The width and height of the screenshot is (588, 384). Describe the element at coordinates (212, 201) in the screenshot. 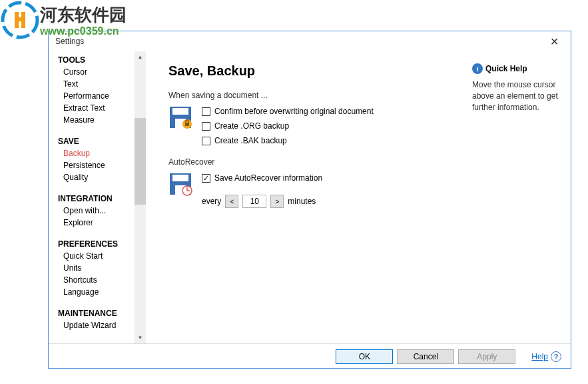

I see `every-label: every` at that location.